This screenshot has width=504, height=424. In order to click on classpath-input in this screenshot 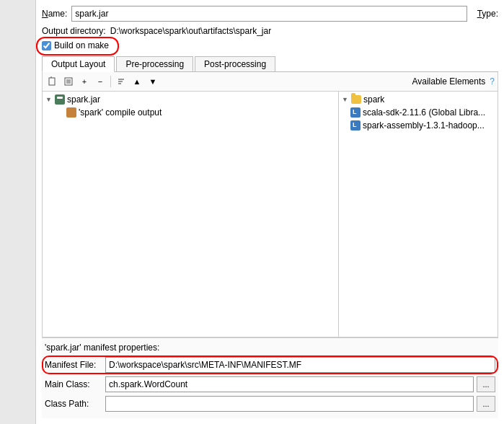, I will do `click(290, 404)`.